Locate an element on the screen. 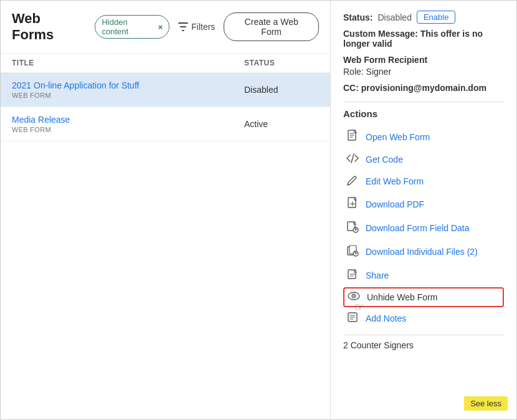  action-download-form-field-data: Download Form Field Data is located at coordinates (424, 228).